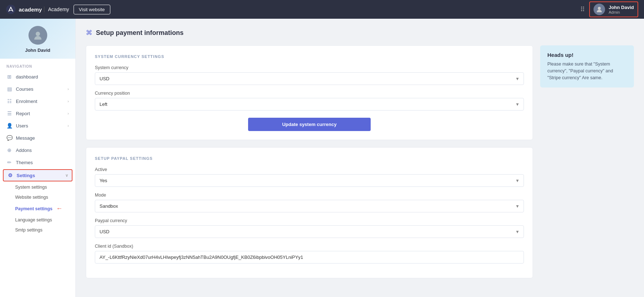 This screenshot has width=644, height=297. Describe the element at coordinates (309, 202) in the screenshot. I see `paypal-mode-group: Mode Sandbox Live ▼` at that location.